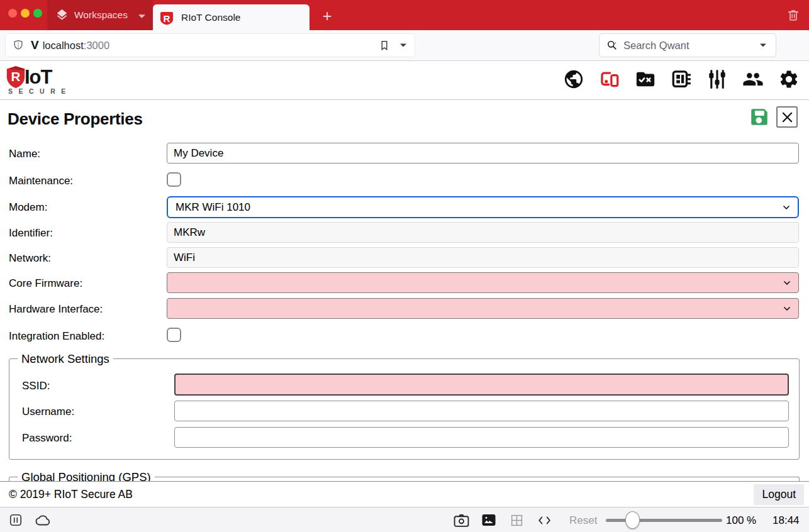 The image size is (809, 532). What do you see at coordinates (633, 520) in the screenshot?
I see `zoom-slider-thumb` at bounding box center [633, 520].